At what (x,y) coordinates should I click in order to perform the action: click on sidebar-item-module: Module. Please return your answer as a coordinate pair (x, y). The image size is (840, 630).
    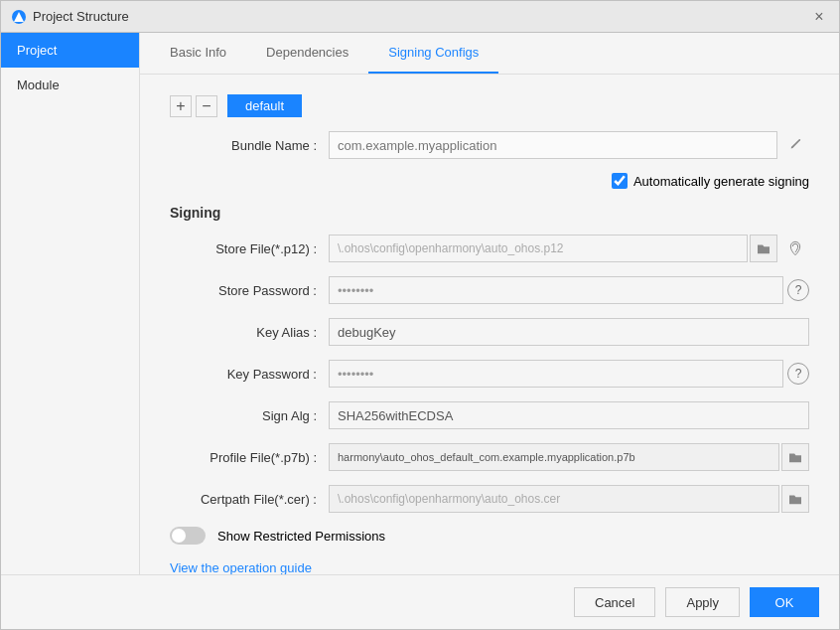
    Looking at the image, I should click on (70, 85).